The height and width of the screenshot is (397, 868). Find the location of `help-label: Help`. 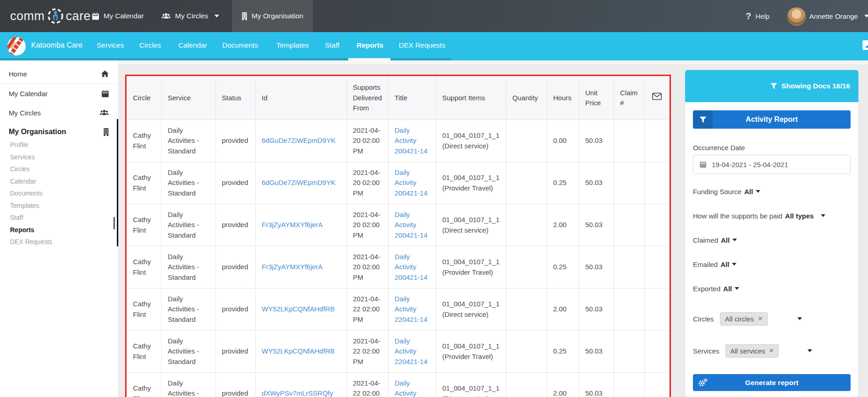

help-label: Help is located at coordinates (763, 16).